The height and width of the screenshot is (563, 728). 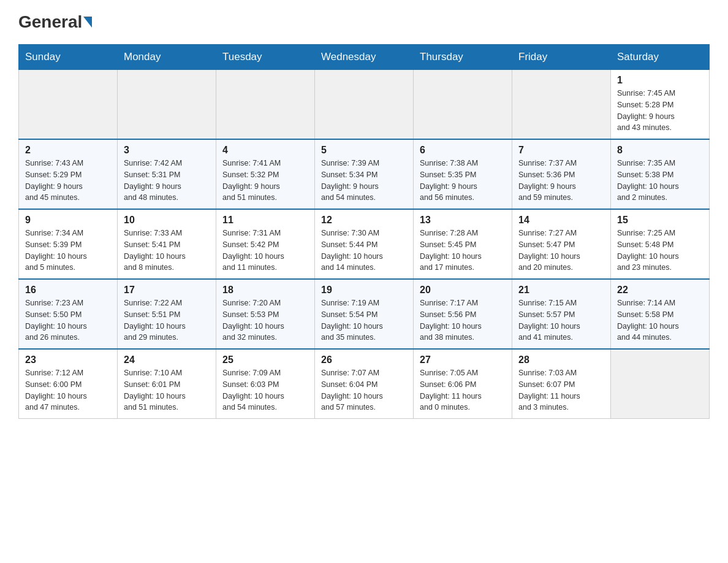 What do you see at coordinates (364, 244) in the screenshot?
I see `calendar-cell: 12Sunrise: 7:30 AM Sunset: 5:44 PM Dayli…` at bounding box center [364, 244].